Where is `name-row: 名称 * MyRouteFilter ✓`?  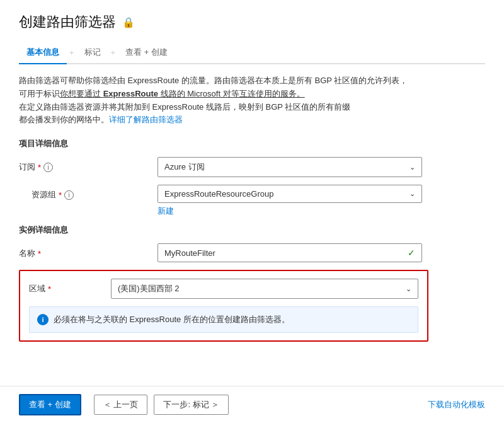 name-row: 名称 * MyRouteFilter ✓ is located at coordinates (252, 253).